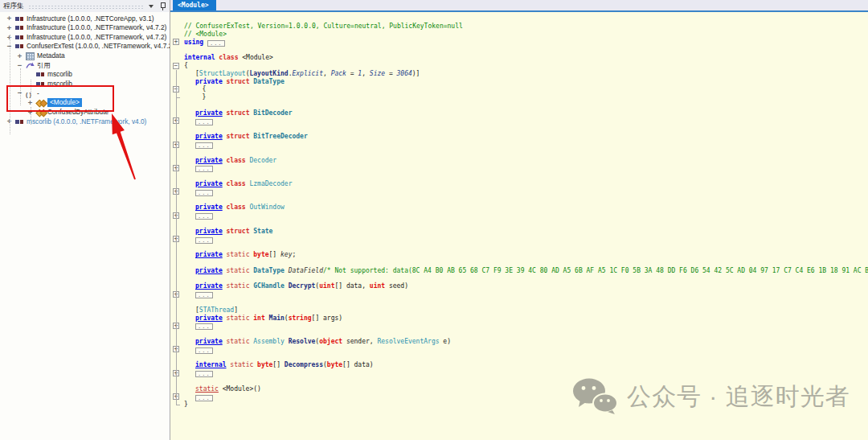 Image resolution: width=868 pixels, height=440 pixels. What do you see at coordinates (85, 19) in the screenshot?
I see `tree-item-infrastructure-1: +Infrastructure (1.0.0.0, .NETCoreApp, v…` at bounding box center [85, 19].